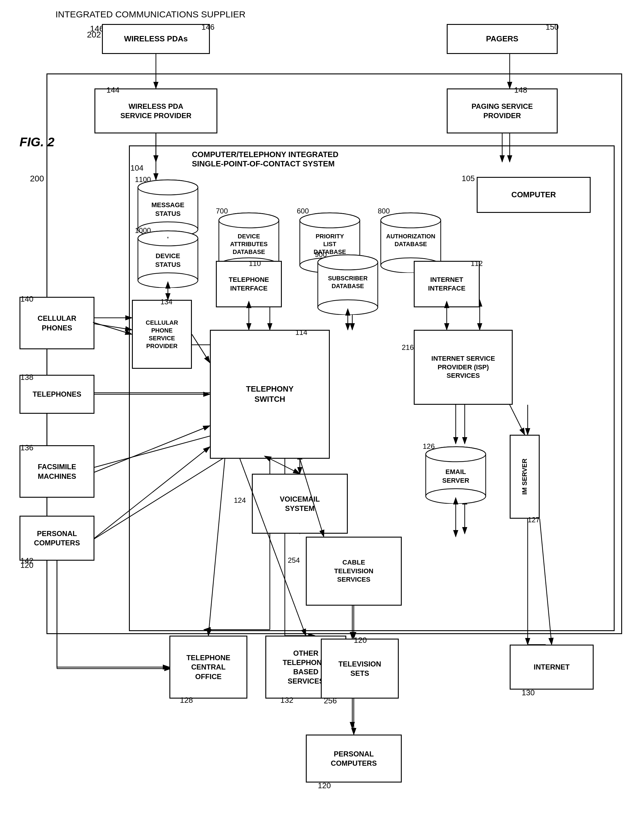  I want to click on ref-110: 110, so click(255, 263).